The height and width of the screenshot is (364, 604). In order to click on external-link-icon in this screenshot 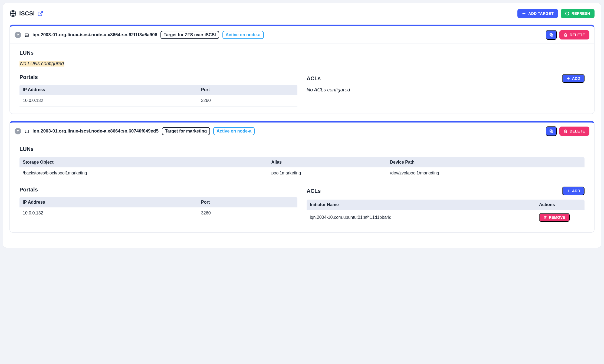, I will do `click(40, 14)`.